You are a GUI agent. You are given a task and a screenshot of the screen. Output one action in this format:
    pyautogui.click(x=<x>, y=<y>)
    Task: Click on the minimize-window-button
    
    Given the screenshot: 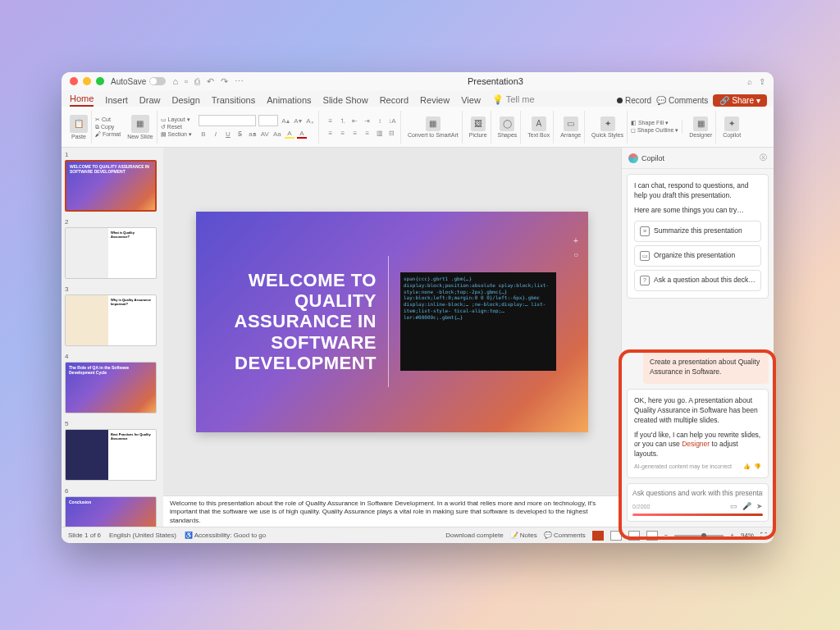 What is the action you would take?
    pyautogui.click(x=87, y=81)
    